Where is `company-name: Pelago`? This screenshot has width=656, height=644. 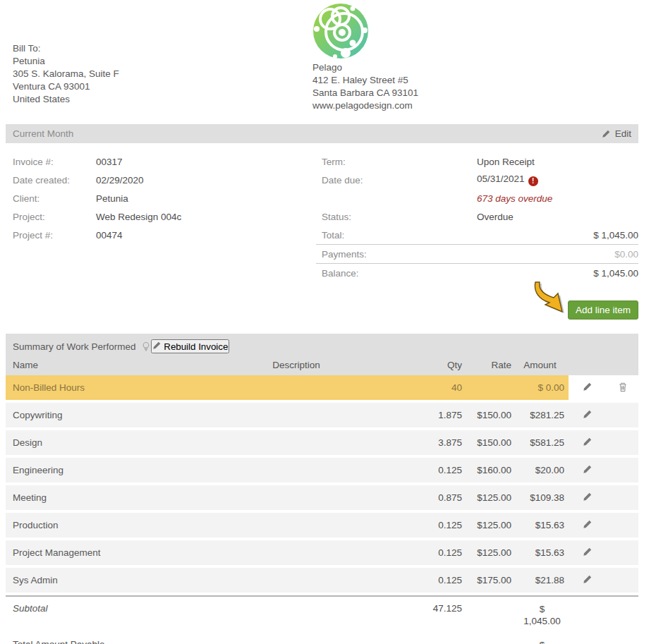
company-name: Pelago is located at coordinates (365, 68).